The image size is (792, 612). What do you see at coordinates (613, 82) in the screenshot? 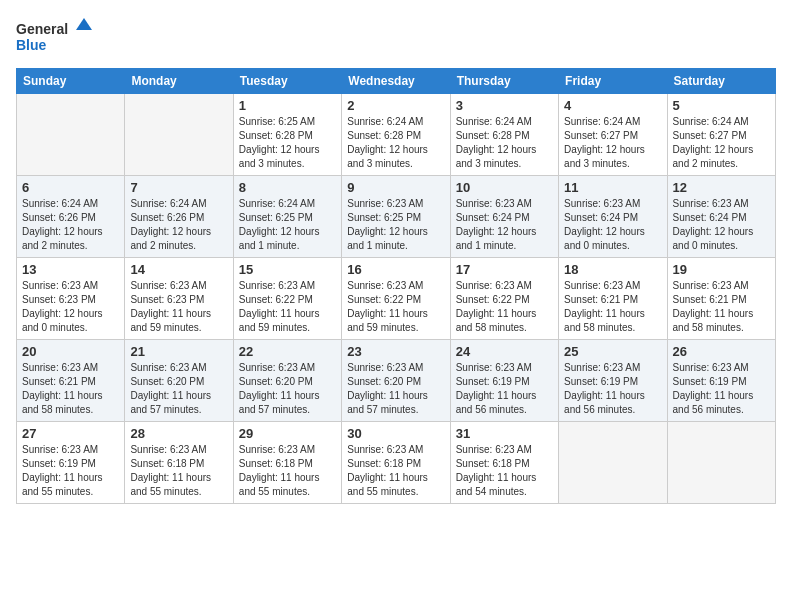
I see `weekday-header: Friday` at bounding box center [613, 82].